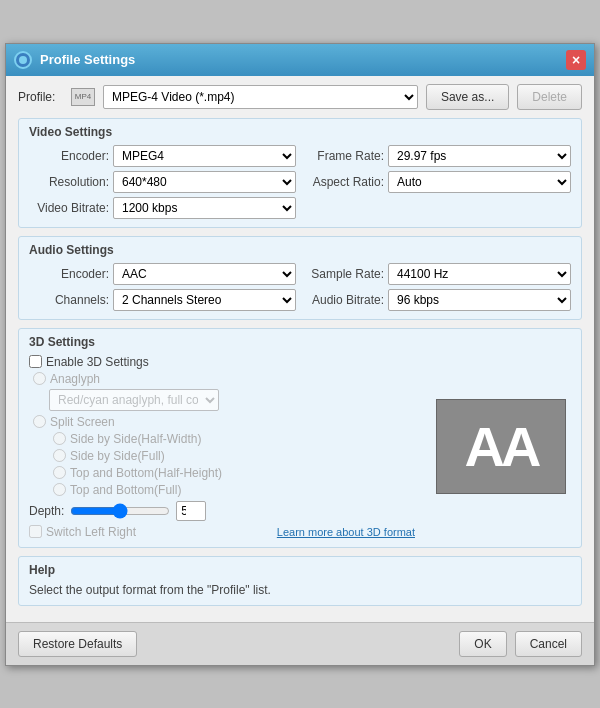 Image resolution: width=600 pixels, height=708 pixels. What do you see at coordinates (224, 379) in the screenshot?
I see `anaglyph-radio-label: Anaglyph` at bounding box center [224, 379].